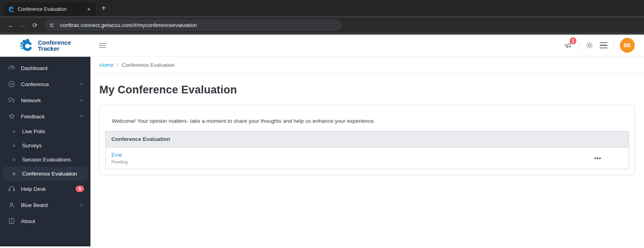  I want to click on sidebar-item-conference-evaluation: Conference Evaluation, so click(45, 174).